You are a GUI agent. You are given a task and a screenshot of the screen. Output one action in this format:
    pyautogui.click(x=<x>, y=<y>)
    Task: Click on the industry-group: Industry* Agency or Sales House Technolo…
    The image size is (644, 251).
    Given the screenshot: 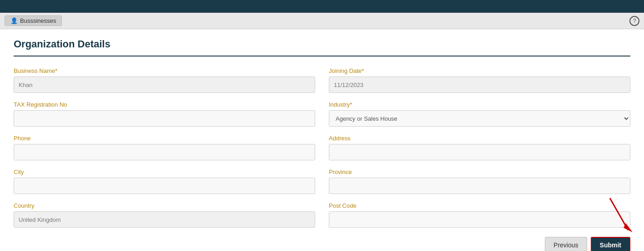 What is the action you would take?
    pyautogui.click(x=479, y=114)
    